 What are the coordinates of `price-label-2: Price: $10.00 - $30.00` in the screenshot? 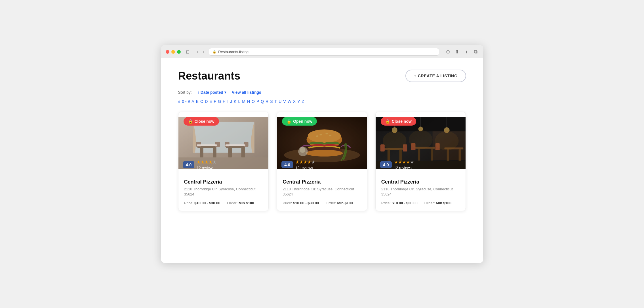 It's located at (301, 203).